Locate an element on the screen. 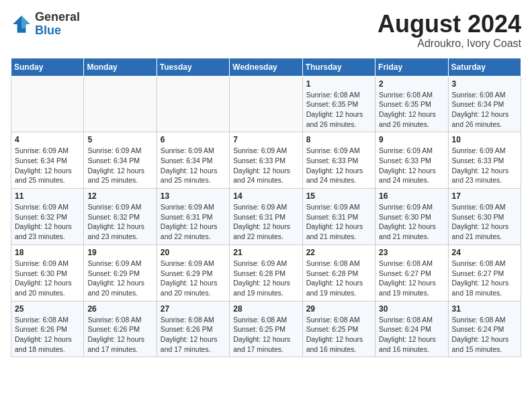 The height and width of the screenshot is (411, 532). logo-icon is located at coordinates (21, 24).